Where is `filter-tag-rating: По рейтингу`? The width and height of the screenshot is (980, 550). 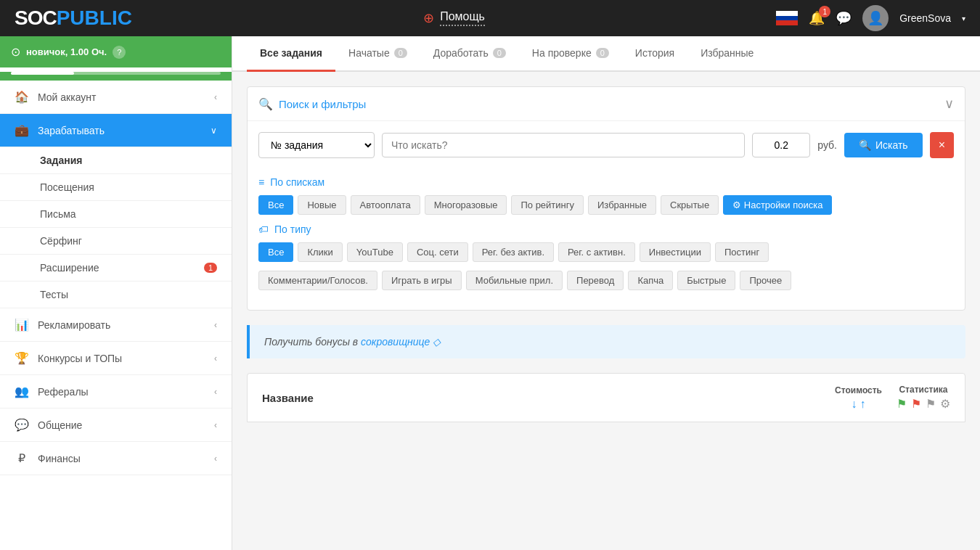
filter-tag-rating: По рейтингу is located at coordinates (547, 205).